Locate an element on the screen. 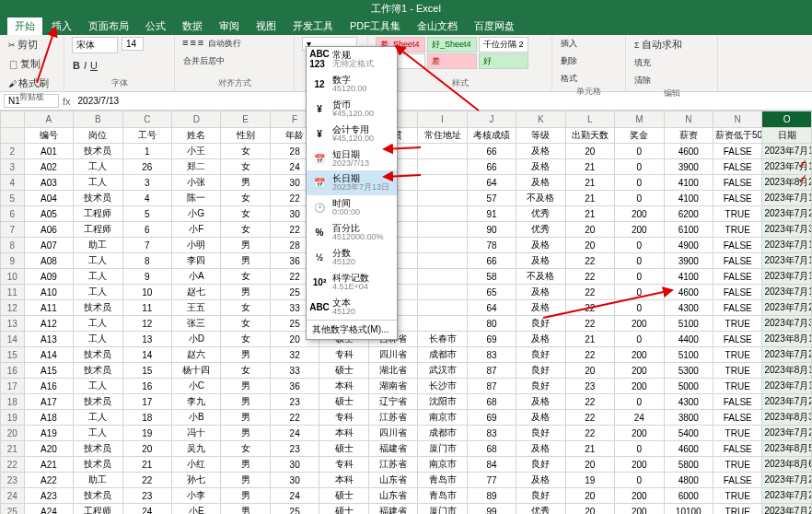  cell: 2023年8月1日 is located at coordinates (787, 339).